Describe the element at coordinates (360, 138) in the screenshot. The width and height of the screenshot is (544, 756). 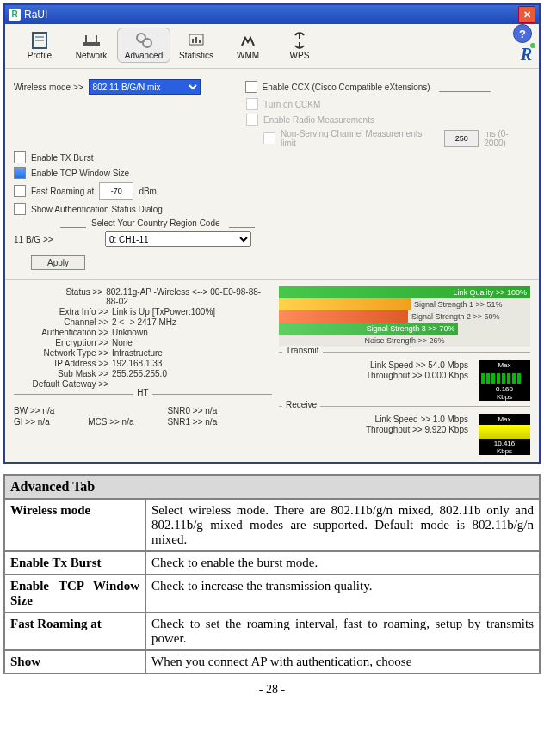
I see `nonserv-label: Non-Serving Channel Measurements limit` at that location.